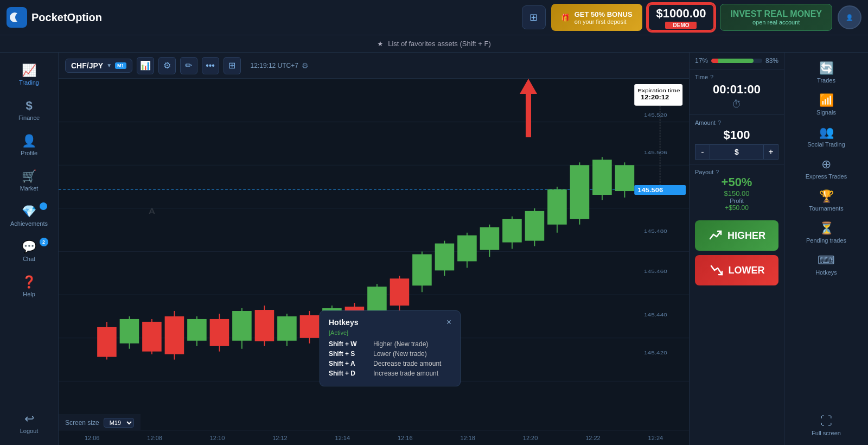  What do you see at coordinates (29, 176) in the screenshot?
I see `market-icon: 🛒` at bounding box center [29, 176].